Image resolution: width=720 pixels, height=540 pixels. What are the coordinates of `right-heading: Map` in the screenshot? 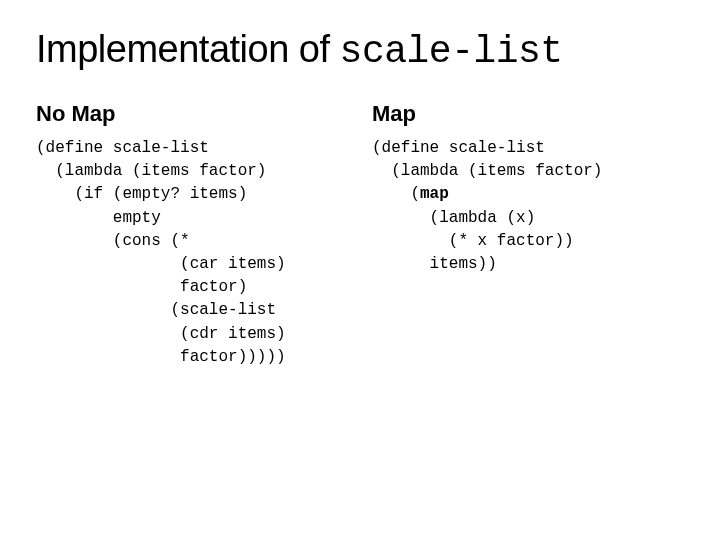 It's located at (528, 114).